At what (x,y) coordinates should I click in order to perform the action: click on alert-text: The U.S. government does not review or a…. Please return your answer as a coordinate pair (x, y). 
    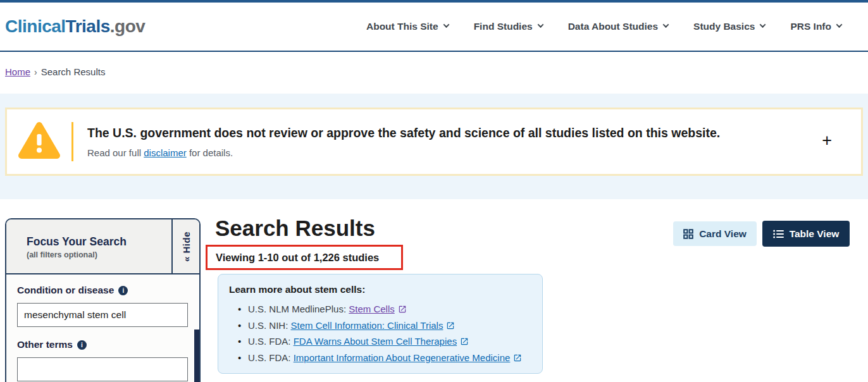
    Looking at the image, I should click on (397, 142).